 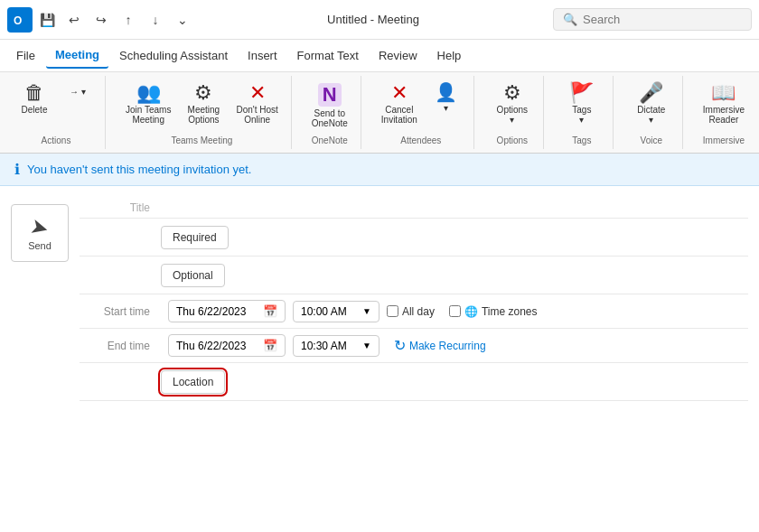 What do you see at coordinates (367, 311) in the screenshot?
I see `start-time-dropdown-icon: ▼` at bounding box center [367, 311].